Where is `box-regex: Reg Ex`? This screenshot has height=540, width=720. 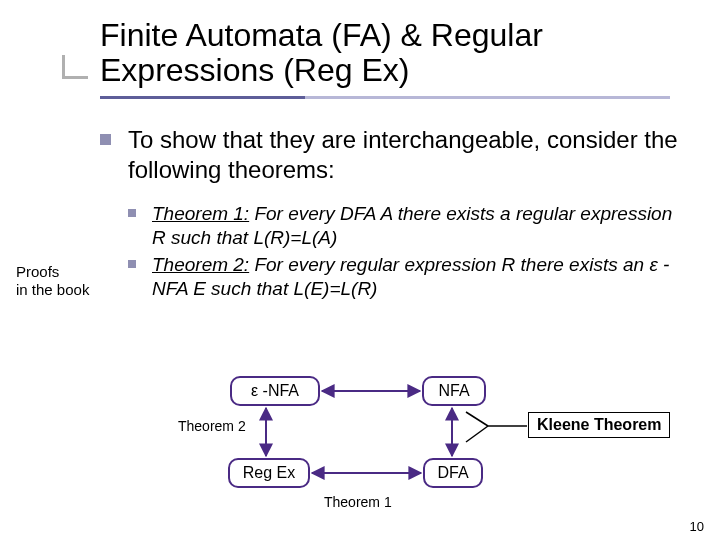 box-regex: Reg Ex is located at coordinates (269, 473).